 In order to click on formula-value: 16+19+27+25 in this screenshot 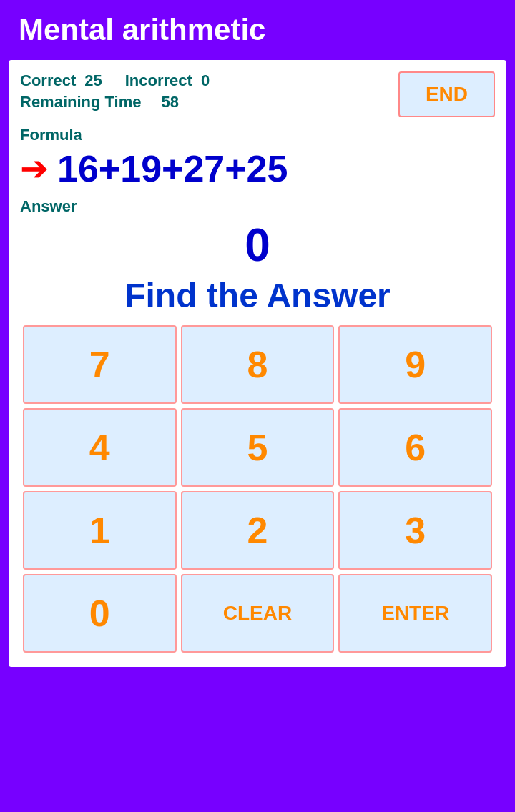, I will do `click(172, 169)`.